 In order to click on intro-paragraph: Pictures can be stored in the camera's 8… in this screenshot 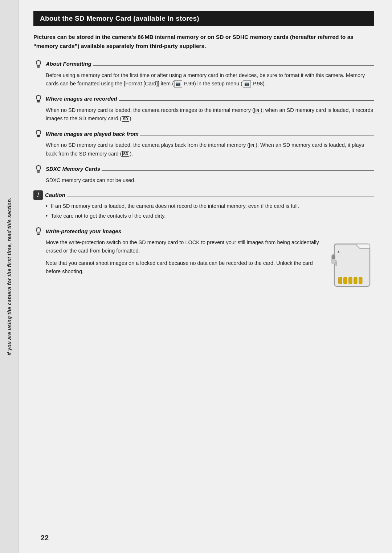, I will do `click(204, 42)`.